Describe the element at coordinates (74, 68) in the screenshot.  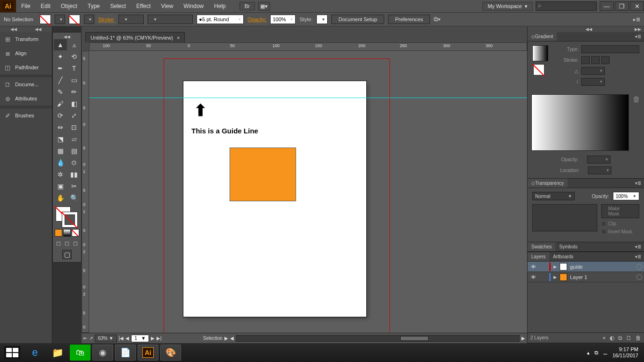
I see `type-tool: T` at that location.